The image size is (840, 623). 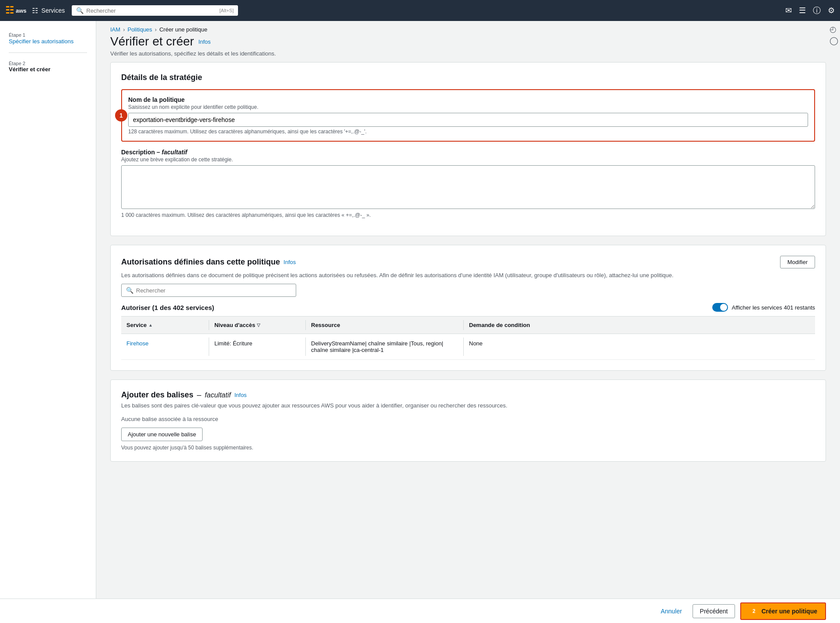 What do you see at coordinates (150, 325) in the screenshot?
I see `sort-up-icon: ▲` at bounding box center [150, 325].